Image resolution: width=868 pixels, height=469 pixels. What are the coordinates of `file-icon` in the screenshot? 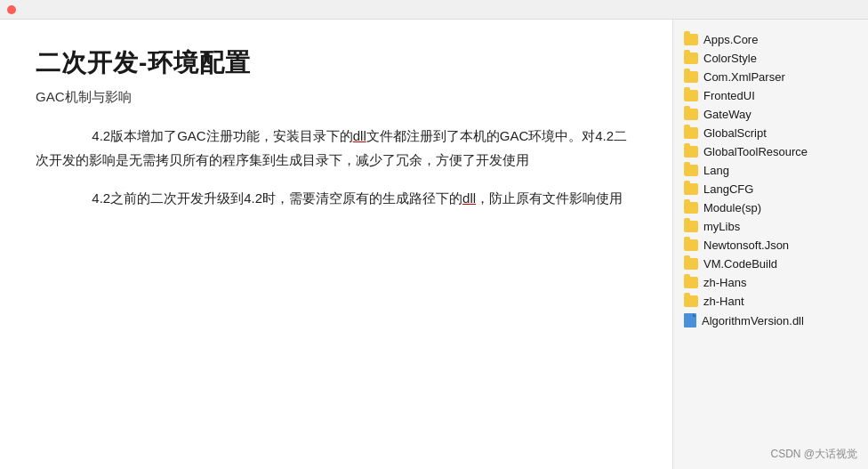 It's located at (690, 320).